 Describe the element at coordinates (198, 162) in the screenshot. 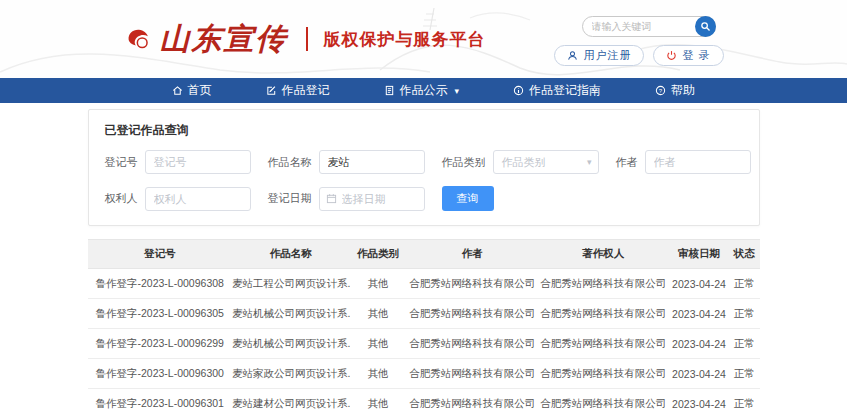

I see `reg-no-input` at that location.